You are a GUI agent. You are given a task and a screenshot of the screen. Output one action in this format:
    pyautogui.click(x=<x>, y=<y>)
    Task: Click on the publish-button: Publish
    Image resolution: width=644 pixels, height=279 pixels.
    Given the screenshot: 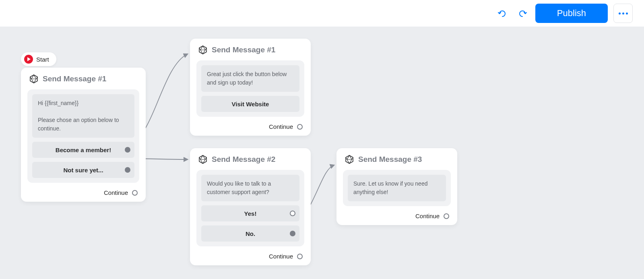 What is the action you would take?
    pyautogui.click(x=572, y=13)
    